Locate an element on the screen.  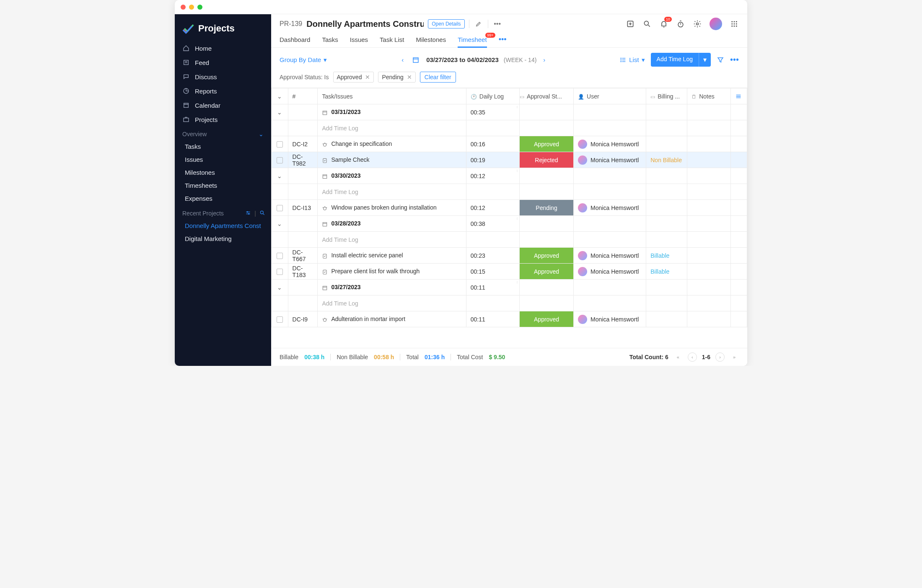
table-row: DC-I13 Window panes broken during instal… is located at coordinates (510, 208).